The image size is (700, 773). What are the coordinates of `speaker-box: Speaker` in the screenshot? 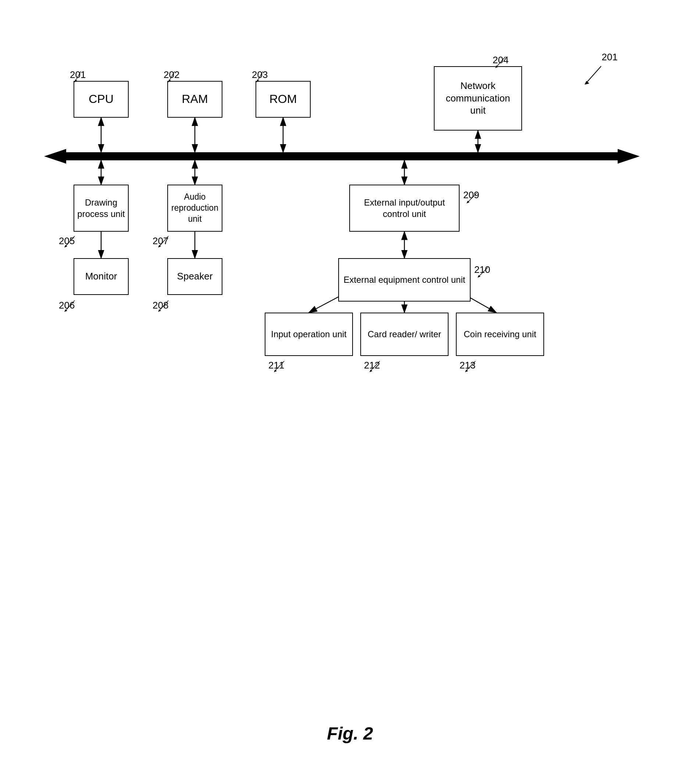 It's located at (195, 276).